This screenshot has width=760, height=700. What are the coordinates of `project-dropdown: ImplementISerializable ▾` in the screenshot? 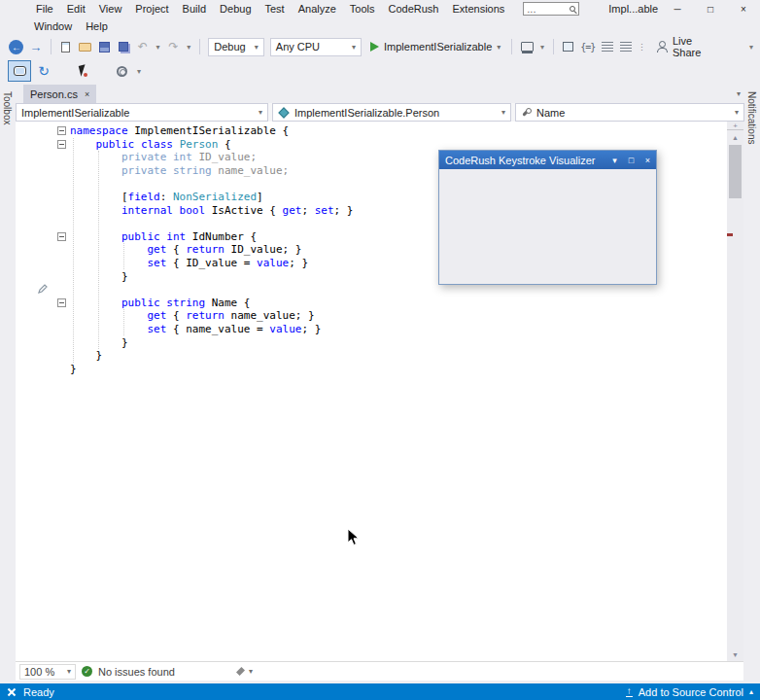 It's located at (142, 113).